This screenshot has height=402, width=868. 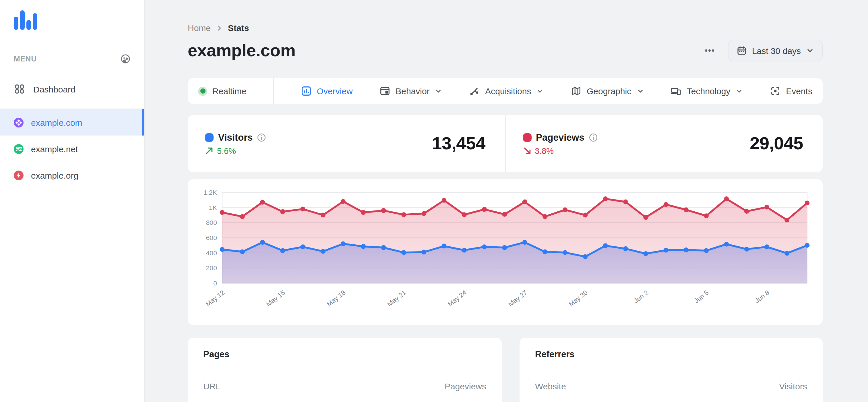 I want to click on tab-label: Realtime, so click(x=229, y=91).